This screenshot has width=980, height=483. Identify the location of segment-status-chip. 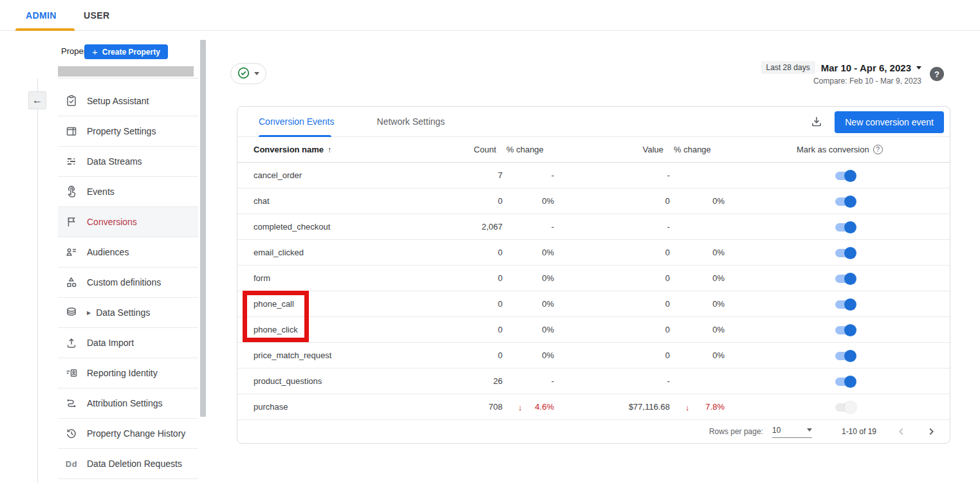
(248, 73).